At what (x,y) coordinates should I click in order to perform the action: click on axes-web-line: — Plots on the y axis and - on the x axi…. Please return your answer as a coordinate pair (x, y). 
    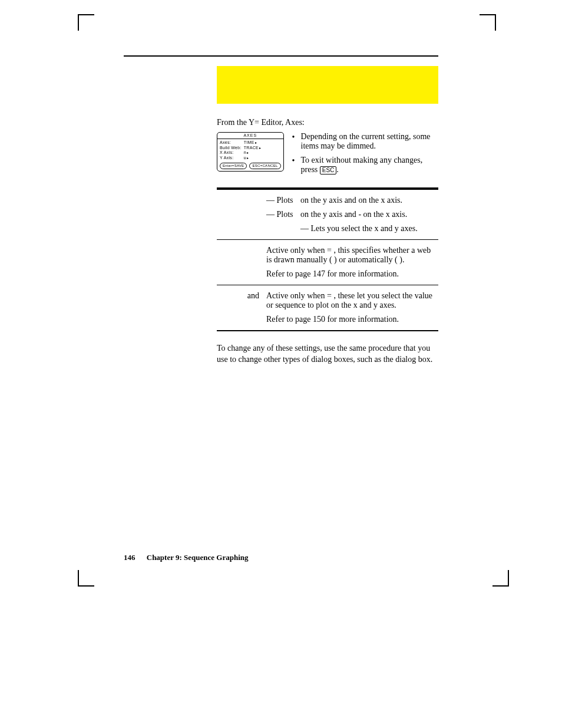
    Looking at the image, I should click on (352, 215).